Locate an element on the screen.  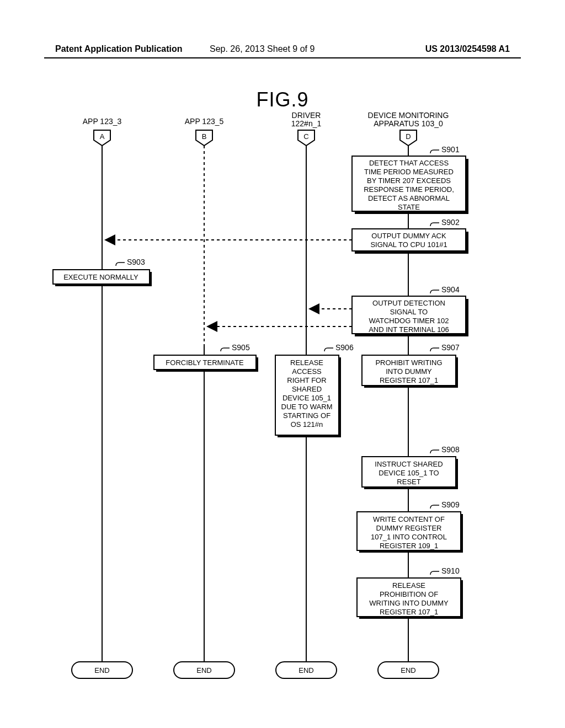
svg-text: INTO DUMMY is located at coordinates (409, 372).